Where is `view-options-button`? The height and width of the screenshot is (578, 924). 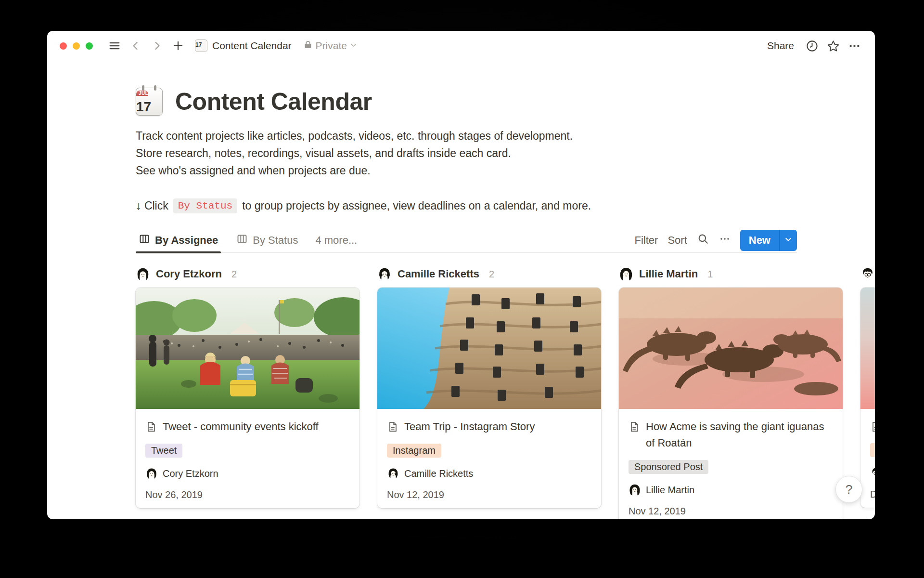
view-options-button is located at coordinates (725, 240).